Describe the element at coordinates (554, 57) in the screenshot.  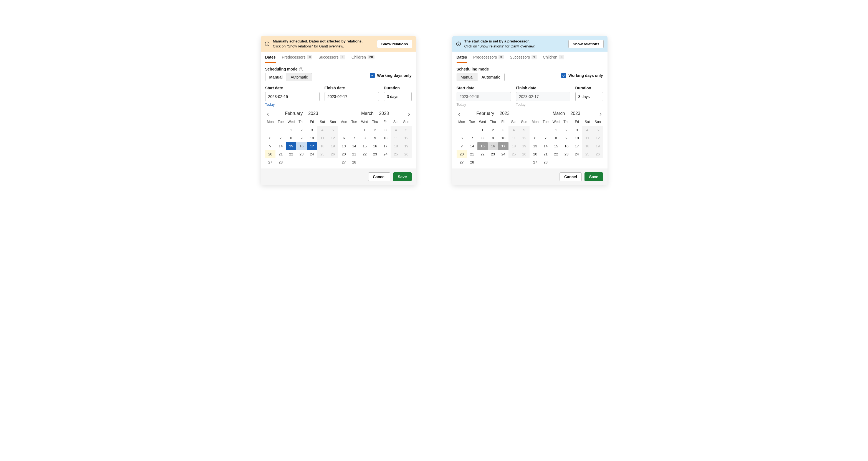
I see `tab-children: Children0` at that location.